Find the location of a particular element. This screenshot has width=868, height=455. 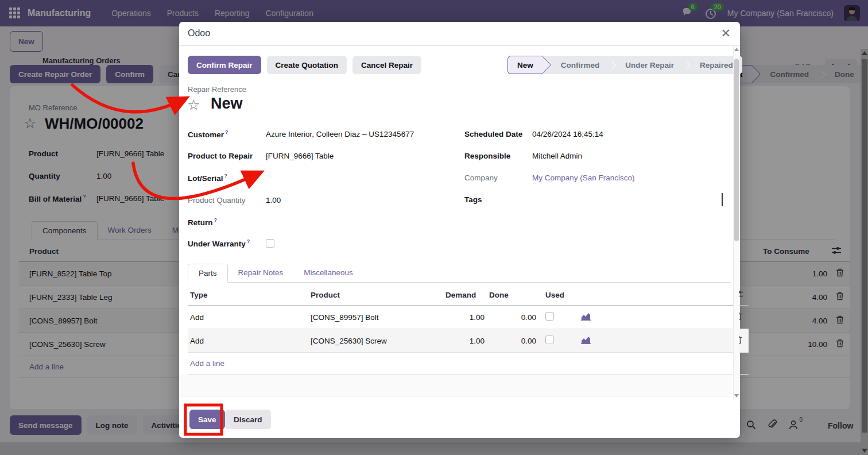

save-button: Save is located at coordinates (207, 419).